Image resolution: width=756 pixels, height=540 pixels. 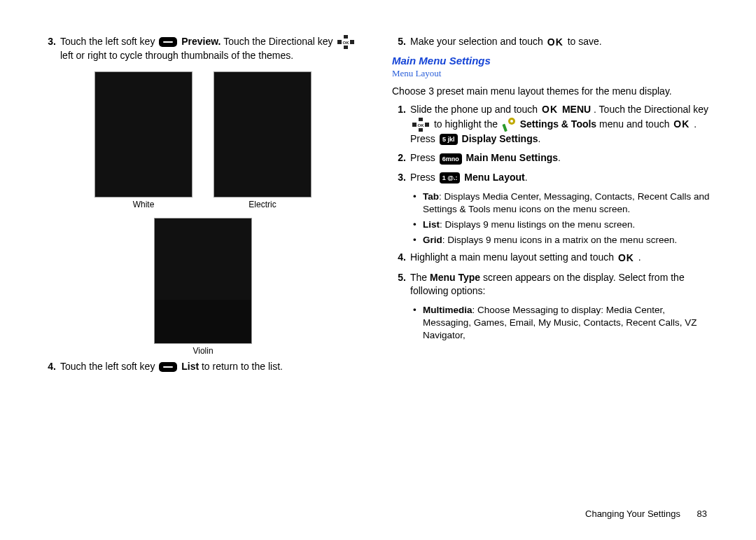 What do you see at coordinates (433, 240) in the screenshot?
I see `bold-text: Grid` at bounding box center [433, 240].